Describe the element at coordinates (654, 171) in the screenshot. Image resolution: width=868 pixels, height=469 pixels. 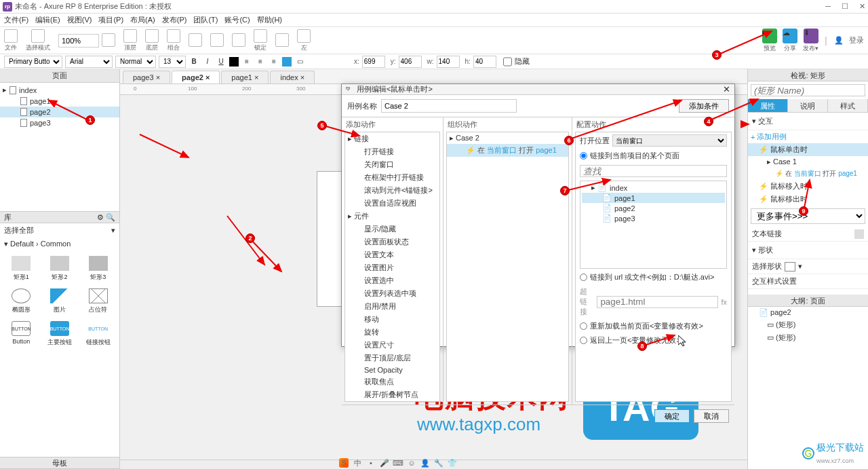
I see `search-input` at that location.